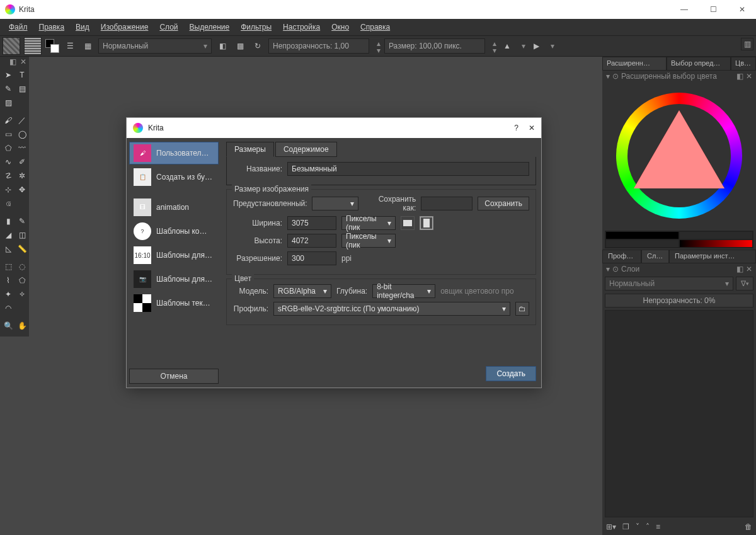 This screenshot has width=756, height=535. What do you see at coordinates (335, 204) in the screenshot?
I see `preset-select: ▾` at bounding box center [335, 204].